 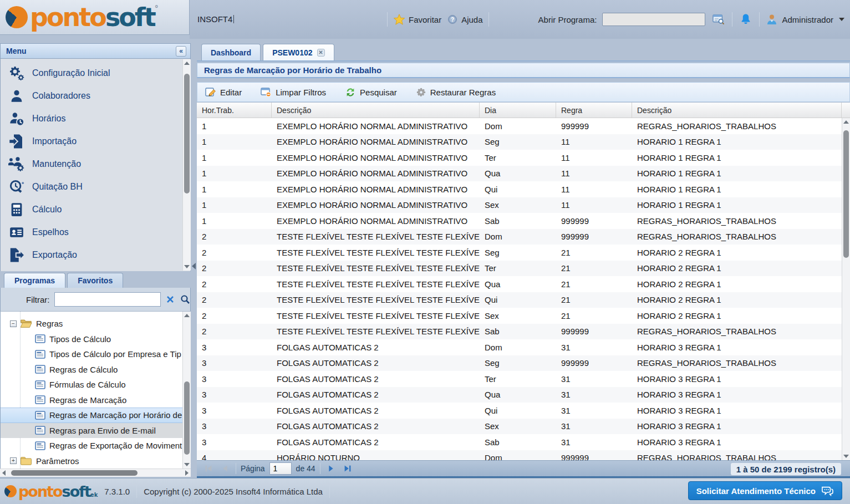 What do you see at coordinates (846, 289) in the screenshot?
I see `grid-vertical-scrollbar` at bounding box center [846, 289].